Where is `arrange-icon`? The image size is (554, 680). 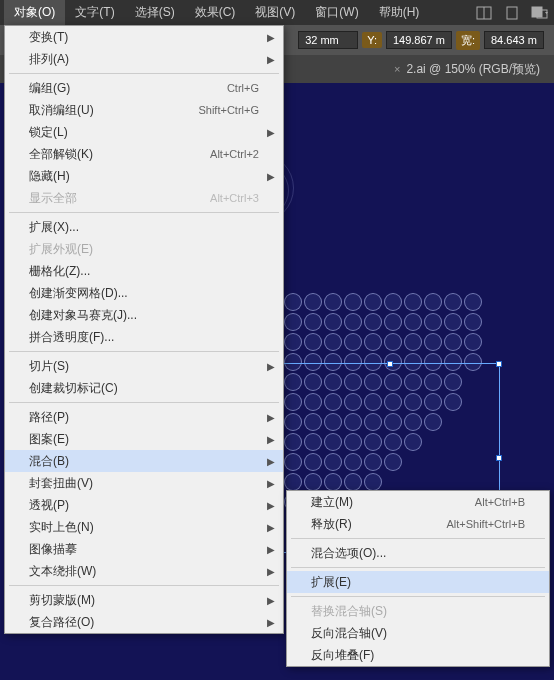
arrange-icon is located at coordinates (540, 13).